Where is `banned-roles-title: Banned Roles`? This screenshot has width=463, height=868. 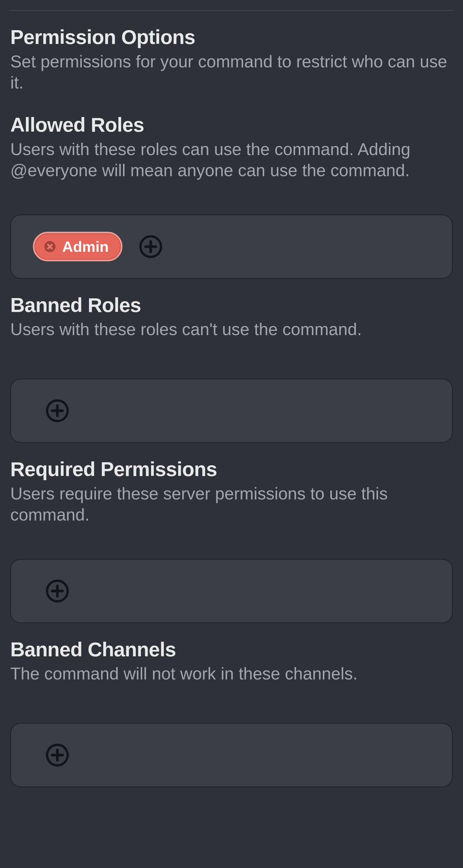 banned-roles-title: Banned Roles is located at coordinates (232, 305).